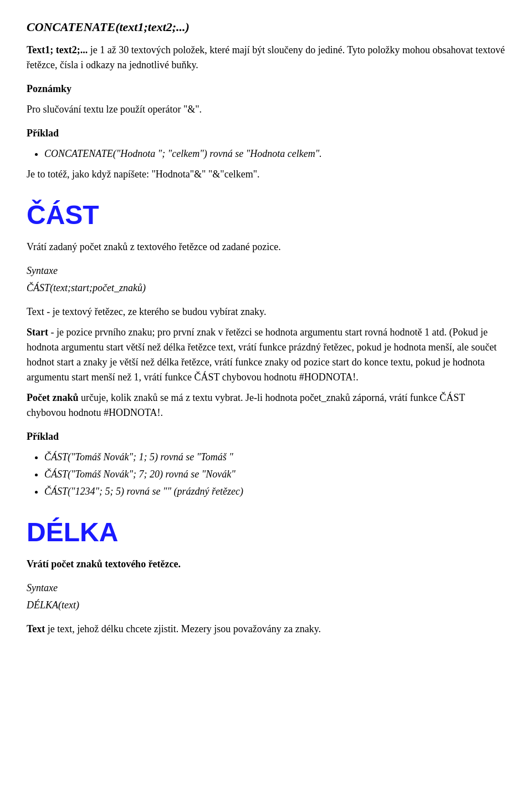 The width and height of the screenshot is (532, 798). I want to click on cast-example-heading: Příklad, so click(266, 437).